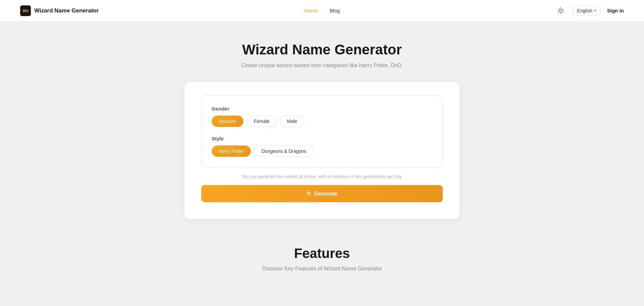 The width and height of the screenshot is (644, 306). I want to click on features-title: Features, so click(322, 253).